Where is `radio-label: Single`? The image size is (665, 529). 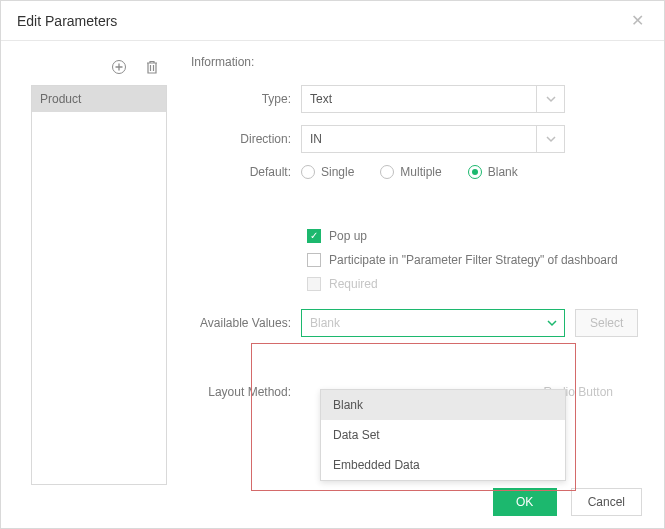
radio-label: Single is located at coordinates (338, 172).